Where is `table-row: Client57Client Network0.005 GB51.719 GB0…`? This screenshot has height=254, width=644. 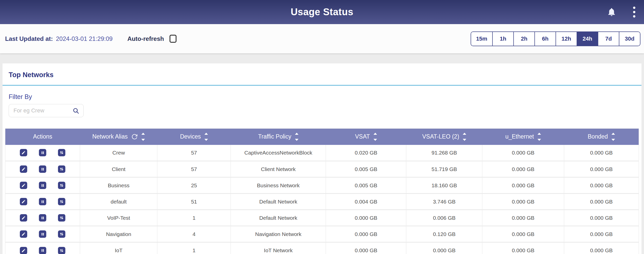
table-row: Client57Client Network0.005 GB51.719 GB0… is located at coordinates (322, 169).